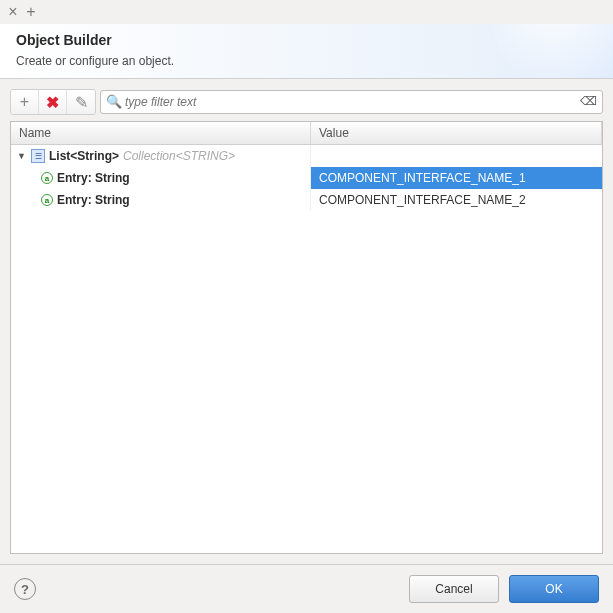 Image resolution: width=613 pixels, height=613 pixels. What do you see at coordinates (456, 200) in the screenshot?
I see `entry-value: COMPONENT_INTERFACE_NAME_2` at bounding box center [456, 200].